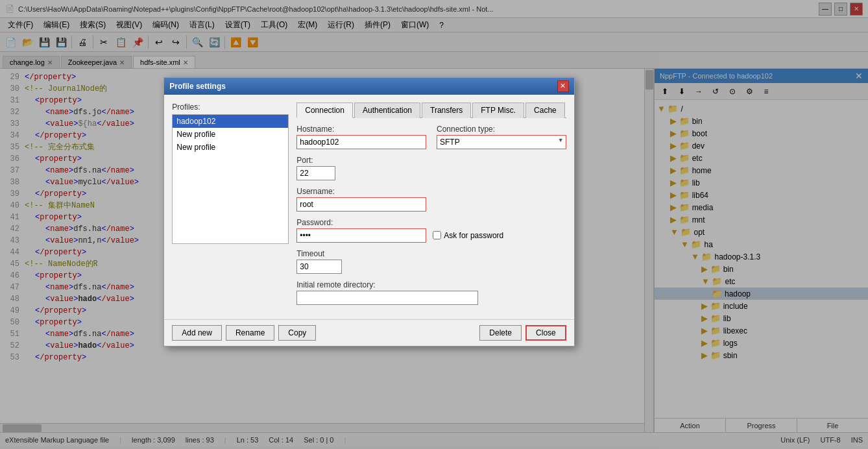 The height and width of the screenshot is (449, 868). I want to click on profile-item-new2: New profile, so click(230, 147).